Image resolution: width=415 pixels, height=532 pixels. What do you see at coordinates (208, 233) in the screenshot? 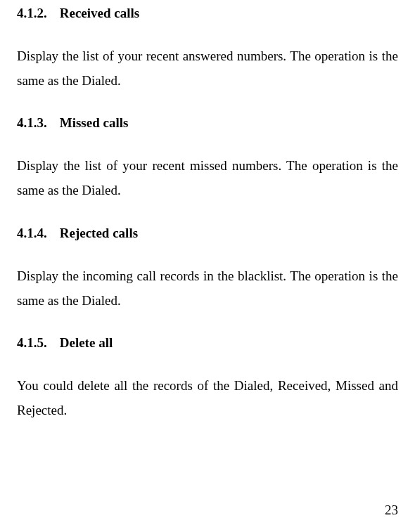
I see `heading: 4.1.4.Rejected calls` at bounding box center [208, 233].